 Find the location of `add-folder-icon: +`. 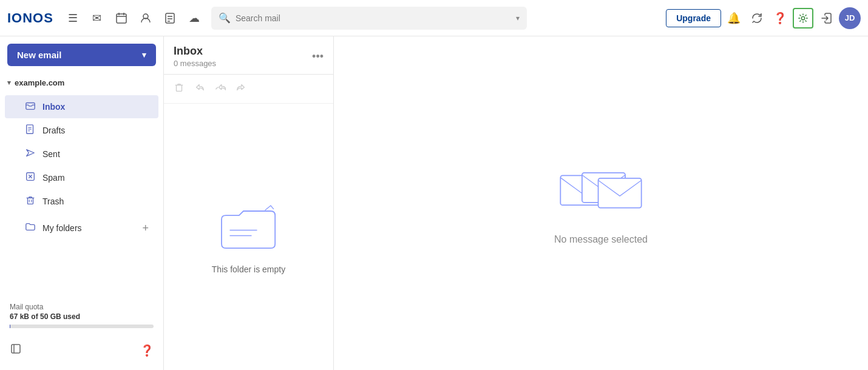

add-folder-icon: + is located at coordinates (146, 228).